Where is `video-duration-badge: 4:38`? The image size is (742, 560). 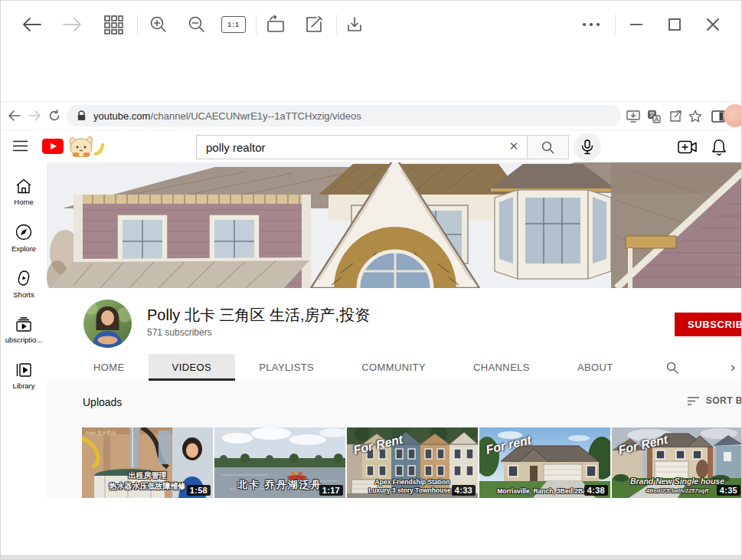
video-duration-badge: 4:38 is located at coordinates (596, 490).